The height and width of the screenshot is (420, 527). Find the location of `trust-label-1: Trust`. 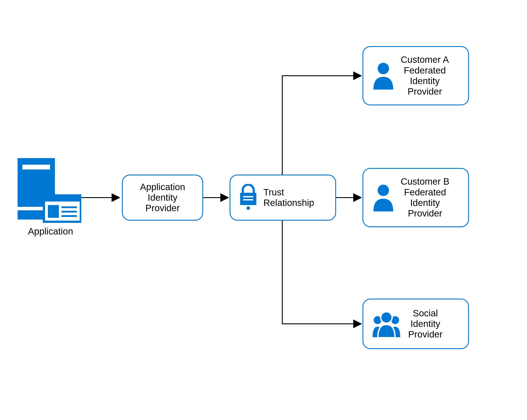

trust-label-1: Trust is located at coordinates (289, 193).